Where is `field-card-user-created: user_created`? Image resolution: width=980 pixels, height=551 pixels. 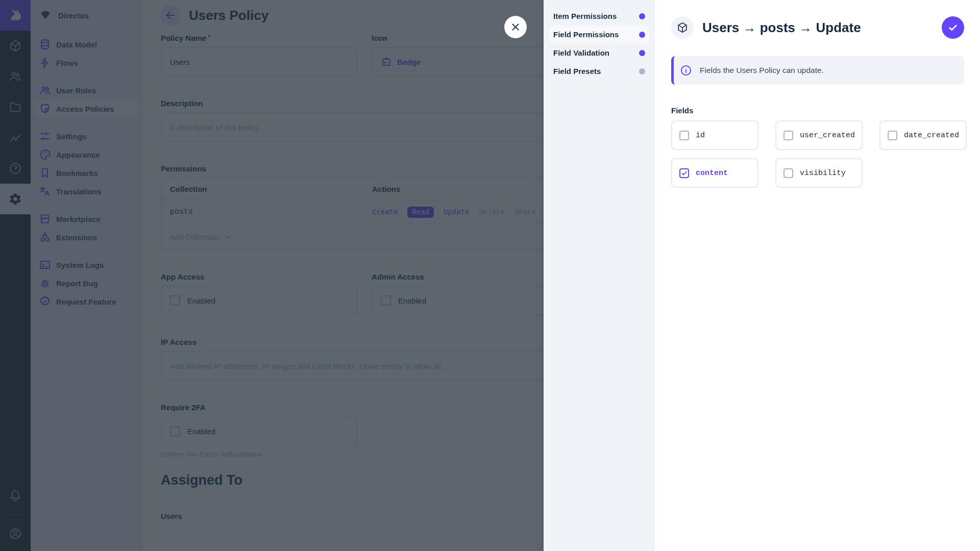 field-card-user-created: user_created is located at coordinates (819, 135).